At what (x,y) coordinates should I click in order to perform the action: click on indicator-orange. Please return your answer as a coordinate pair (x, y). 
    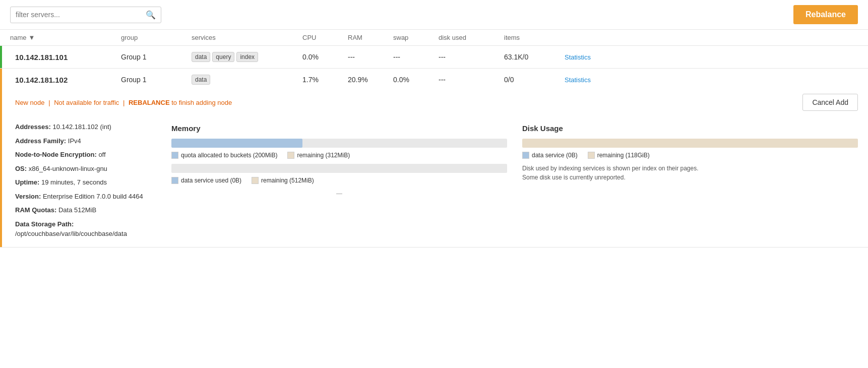
    Looking at the image, I should click on (1, 158).